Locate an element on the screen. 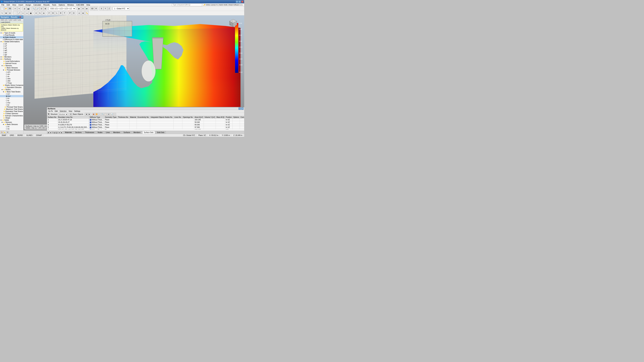 The height and width of the screenshot is (362, 644). menu-view: View is located at coordinates (14, 5).